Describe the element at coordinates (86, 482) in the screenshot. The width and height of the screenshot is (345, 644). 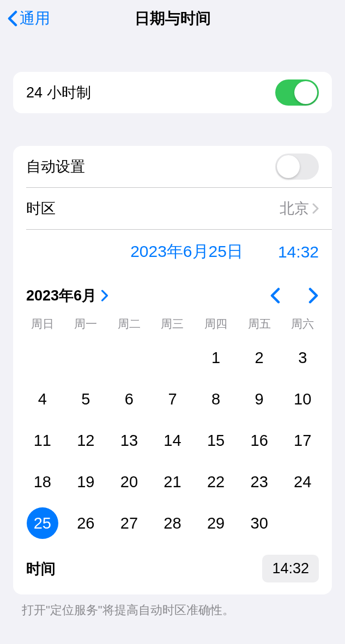
I see `day-number: 19` at that location.